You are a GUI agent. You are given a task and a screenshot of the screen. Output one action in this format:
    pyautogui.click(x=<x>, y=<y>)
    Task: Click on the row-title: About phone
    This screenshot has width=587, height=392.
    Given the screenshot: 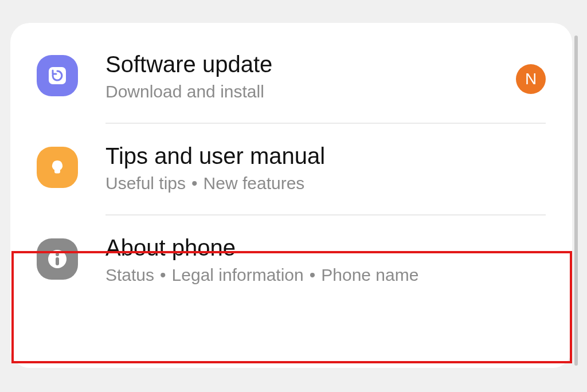 What is the action you would take?
    pyautogui.click(x=262, y=248)
    